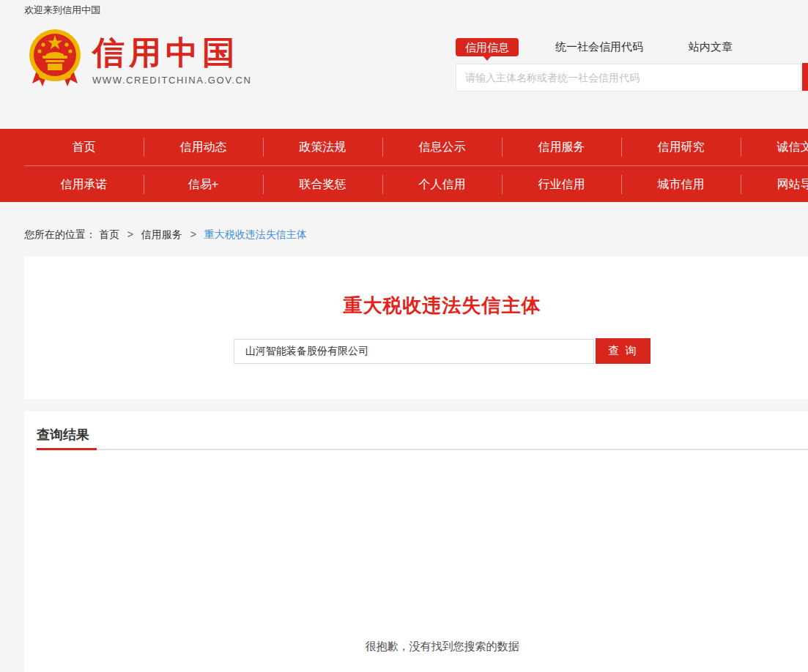  I want to click on header-search-button, so click(805, 77).